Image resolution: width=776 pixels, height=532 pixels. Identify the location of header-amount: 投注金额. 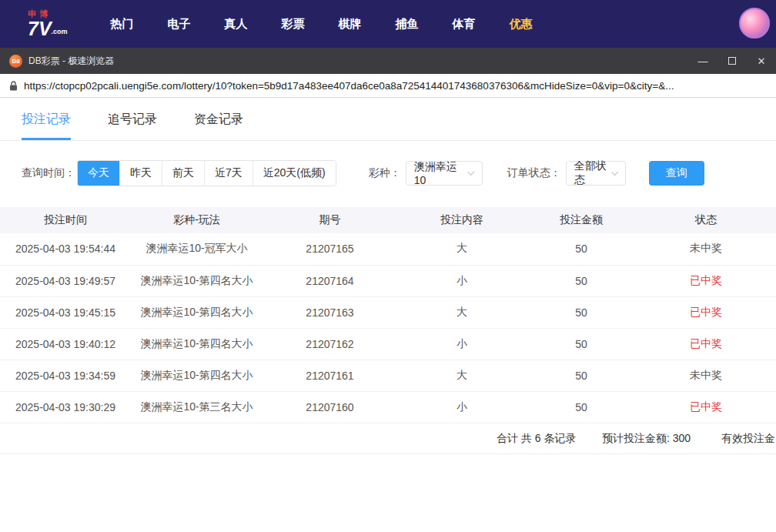
(581, 220).